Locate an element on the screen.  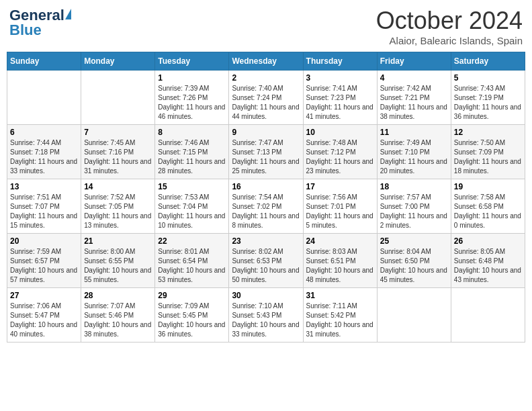
calendar-cell: 30Sunrise: 7:10 AMSunset: 5:43 PMDayligh… is located at coordinates (266, 316).